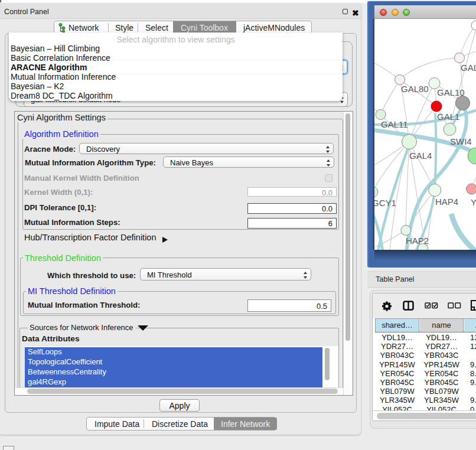 Image resolution: width=476 pixels, height=450 pixels. Describe the element at coordinates (448, 117) in the screenshot. I see `svg-text: GAL1` at that location.